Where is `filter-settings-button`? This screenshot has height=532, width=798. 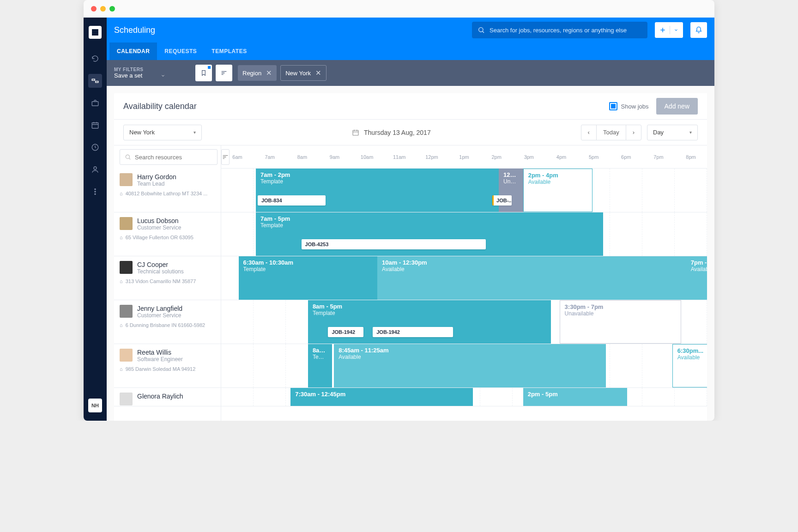 filter-settings-button is located at coordinates (224, 73).